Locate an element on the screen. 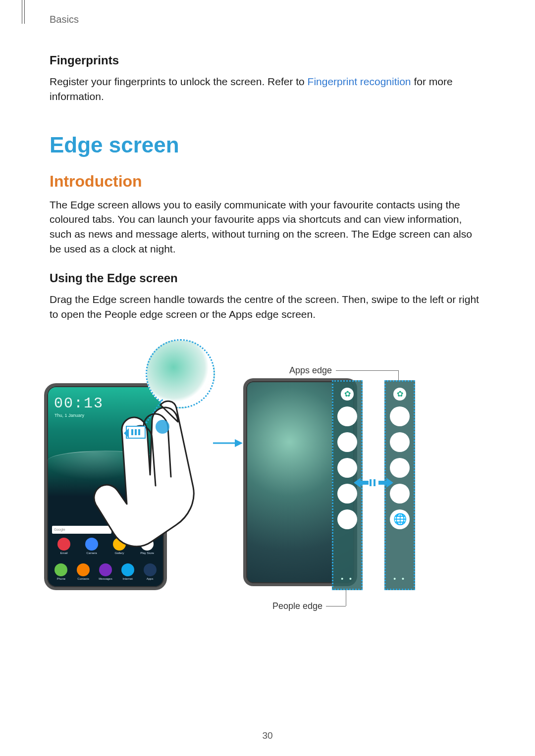 The width and height of the screenshot is (535, 756). contacts-icon is located at coordinates (83, 570).